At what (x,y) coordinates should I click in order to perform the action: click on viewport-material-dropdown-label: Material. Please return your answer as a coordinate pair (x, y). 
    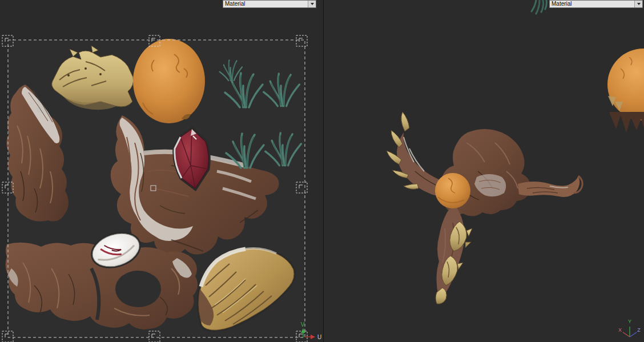
    Looking at the image, I should click on (592, 4).